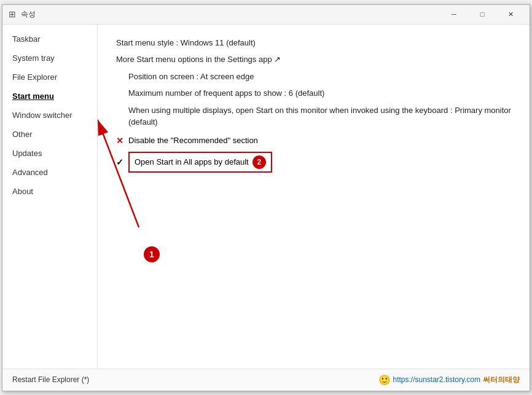  Describe the element at coordinates (50, 39) in the screenshot. I see `sidebar-item-taskbar: Taskbar` at that location.